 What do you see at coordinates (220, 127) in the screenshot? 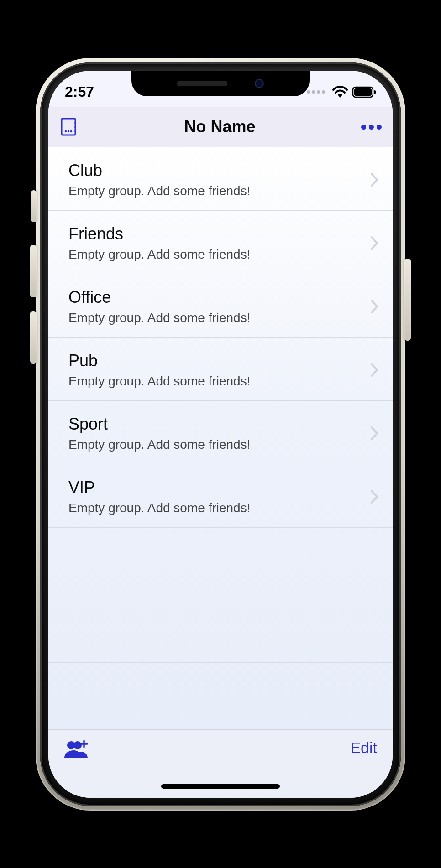
I see `page-title: No Name` at bounding box center [220, 127].